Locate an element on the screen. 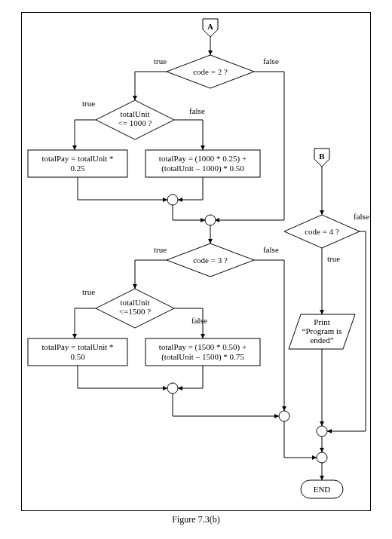 This screenshot has height=539, width=392. label-d4-true: true is located at coordinates (333, 259).